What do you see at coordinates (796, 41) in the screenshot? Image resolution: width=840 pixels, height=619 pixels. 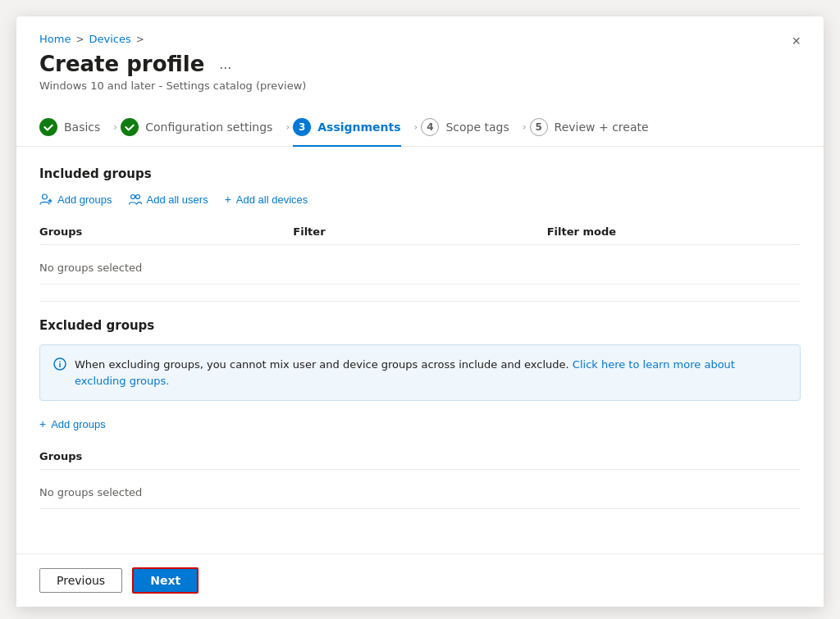 I see `close-button: ×` at bounding box center [796, 41].